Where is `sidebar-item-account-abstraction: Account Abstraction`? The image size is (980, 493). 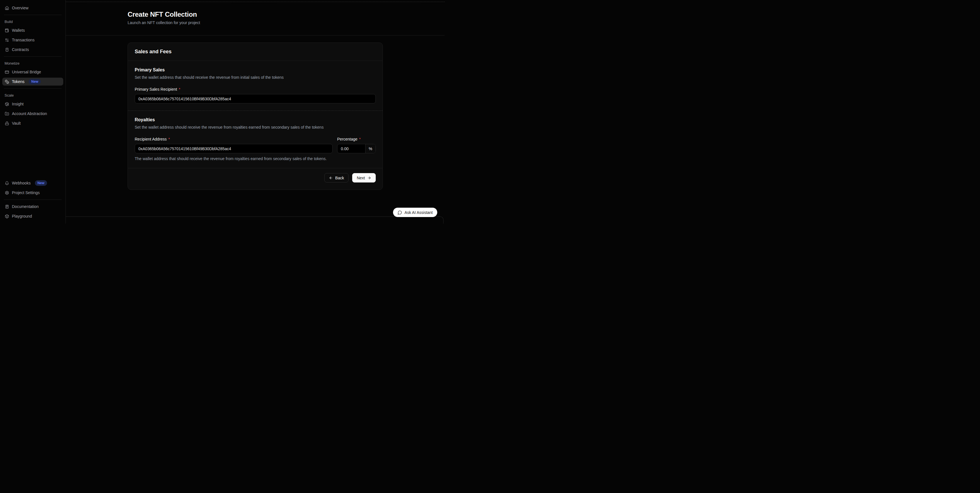 sidebar-item-account-abstraction: Account Abstraction is located at coordinates (33, 113).